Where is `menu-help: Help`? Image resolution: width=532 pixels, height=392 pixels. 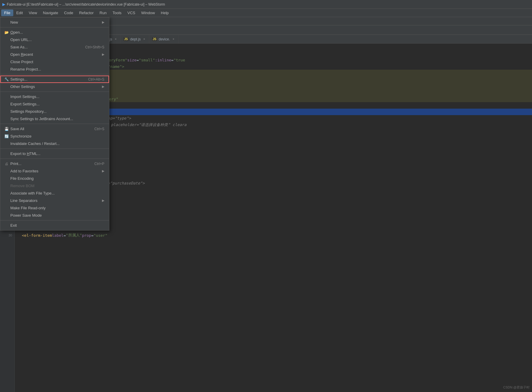 menu-help: Help is located at coordinates (165, 13).